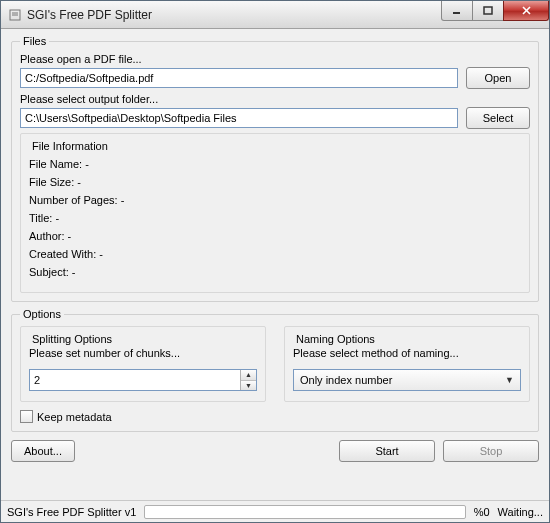 Image resolution: width=550 pixels, height=523 pixels. Describe the element at coordinates (402, 380) in the screenshot. I see `naming-value: Only index number` at that location.